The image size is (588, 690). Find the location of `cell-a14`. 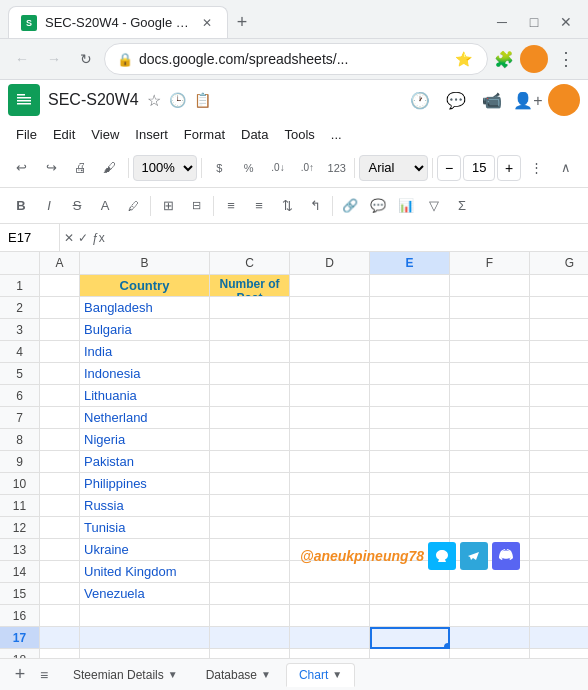

cell-a14 is located at coordinates (60, 572).